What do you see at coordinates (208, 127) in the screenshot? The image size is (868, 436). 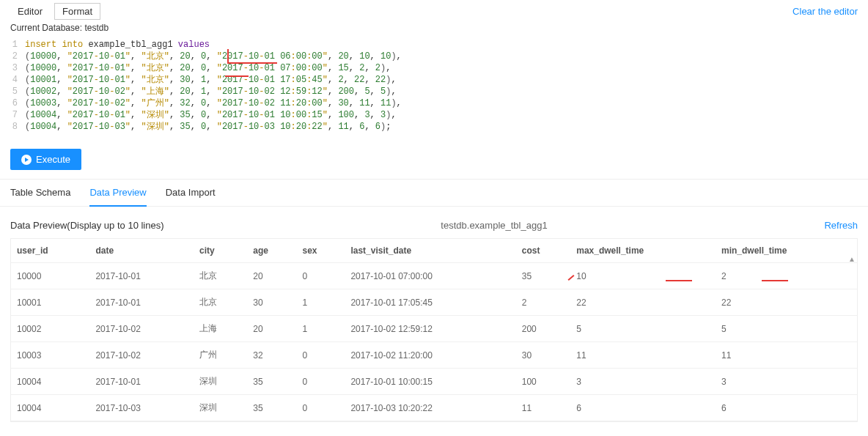 I see `code-line: (10004, "2017-10-03", "深圳", 35, 0, "2017…` at bounding box center [208, 127].